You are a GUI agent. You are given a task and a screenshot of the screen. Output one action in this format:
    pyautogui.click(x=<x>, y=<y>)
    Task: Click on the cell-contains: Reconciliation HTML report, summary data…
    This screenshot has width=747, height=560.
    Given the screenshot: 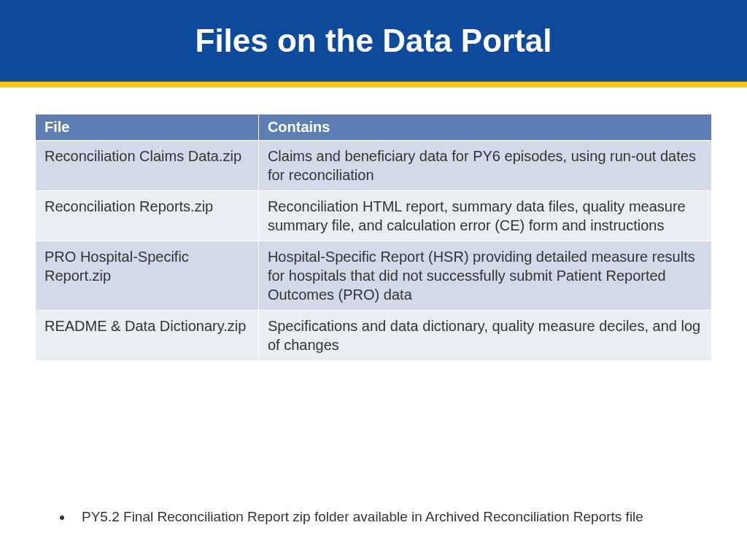 What is the action you would take?
    pyautogui.click(x=484, y=216)
    